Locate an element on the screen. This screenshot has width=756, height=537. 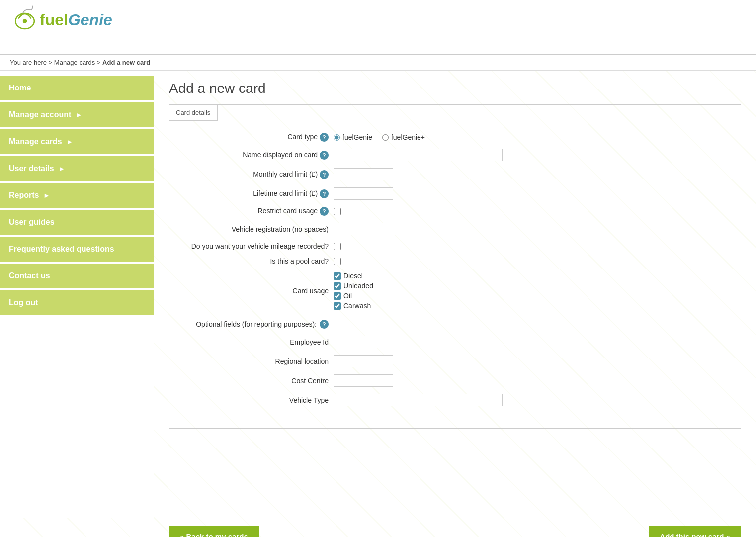
card-usage-diesel: Diesel is located at coordinates (353, 276).